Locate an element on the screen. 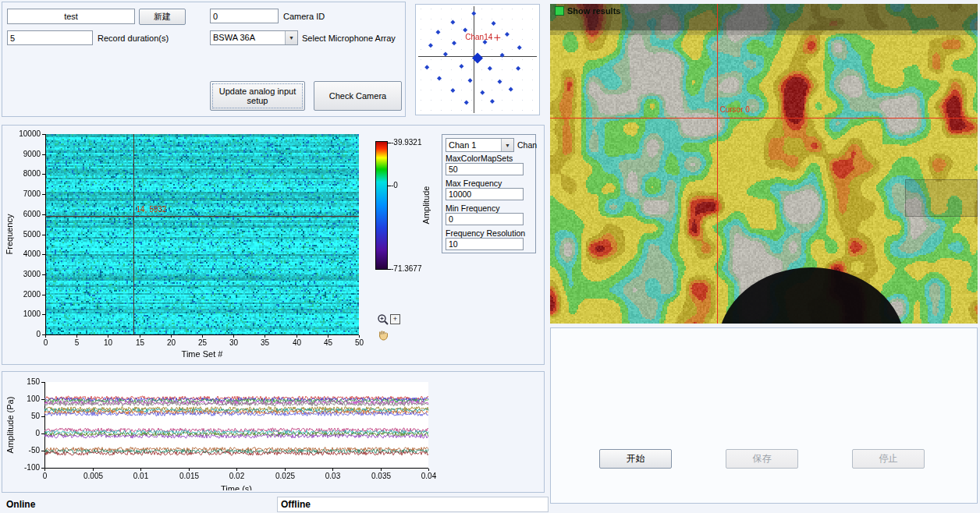 The height and width of the screenshot is (513, 980). frequency-resolution-label: Frequency Resolution is located at coordinates (485, 233).